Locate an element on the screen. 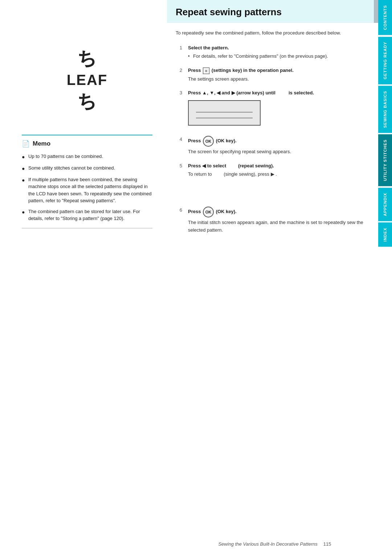  step-text: The initial stitch screen appears again,… is located at coordinates (285, 227).